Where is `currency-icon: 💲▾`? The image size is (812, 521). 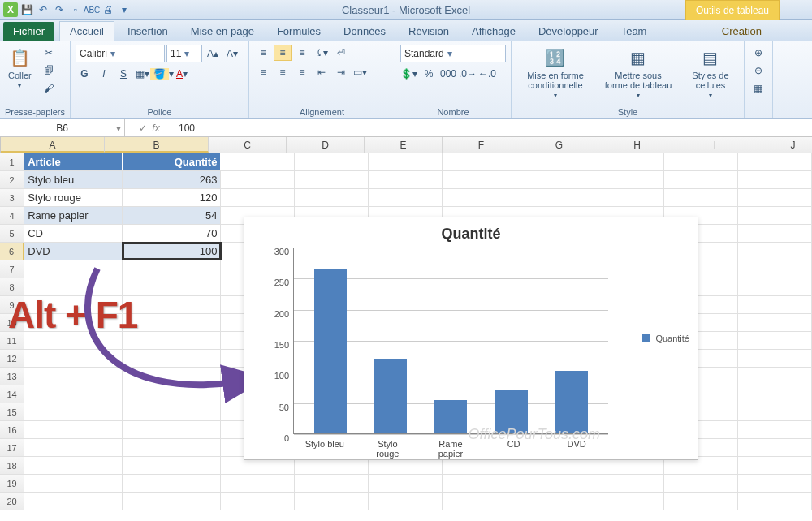
currency-icon: 💲▾ is located at coordinates (409, 74).